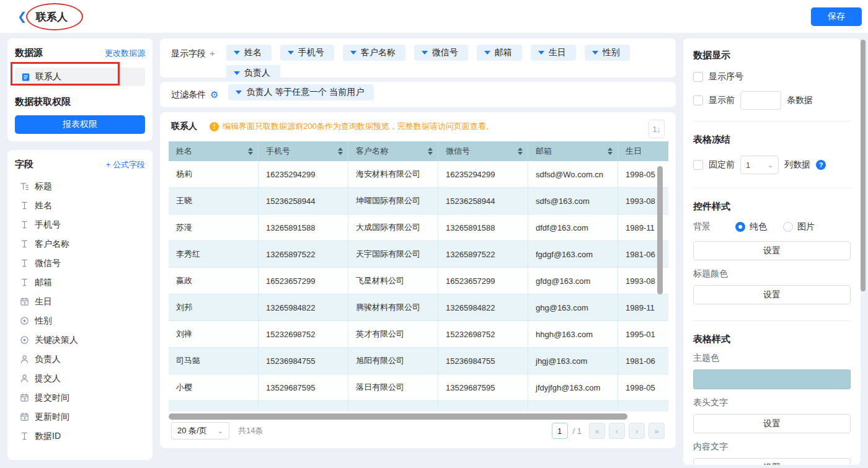 The height and width of the screenshot is (468, 868). I want to click on table-cell: jhgj@163.com, so click(573, 361).